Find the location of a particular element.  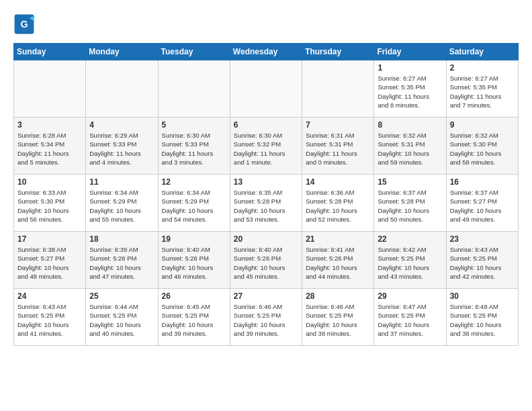

day-cell: 3Sunrise: 6:28 AM Sunset: 5:34 PM Daylig… is located at coordinates (50, 146).